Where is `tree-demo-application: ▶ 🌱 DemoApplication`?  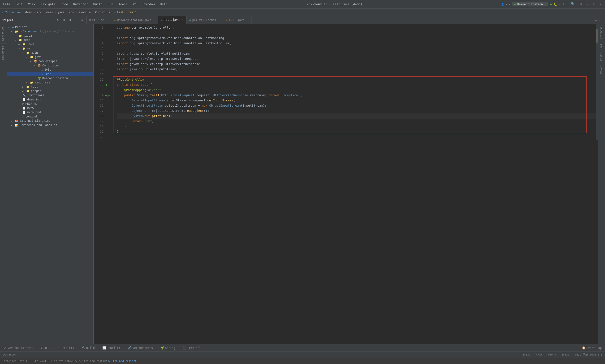 tree-demo-application: ▶ 🌱 DemoApplication is located at coordinates (50, 78).